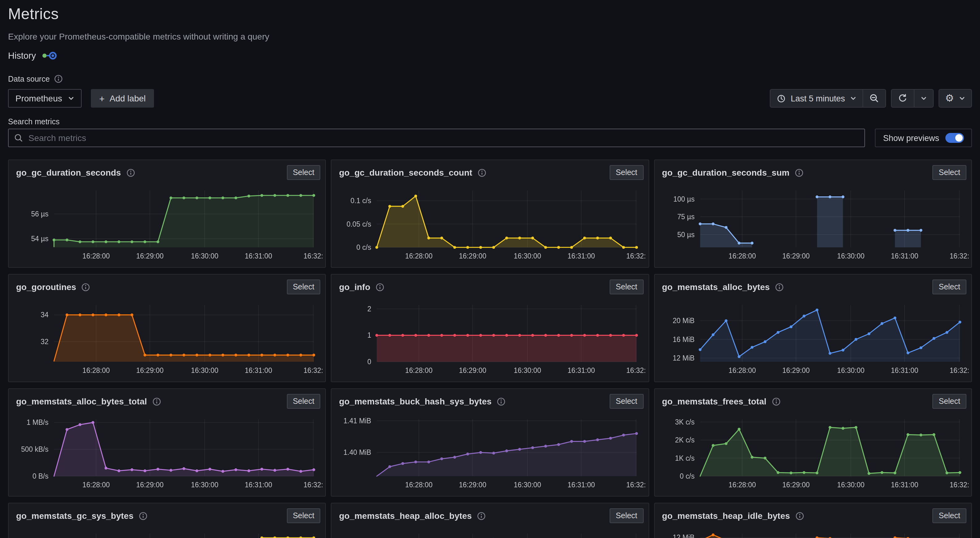 The image size is (980, 538). Describe the element at coordinates (955, 98) in the screenshot. I see `settings-button: ⚙` at that location.